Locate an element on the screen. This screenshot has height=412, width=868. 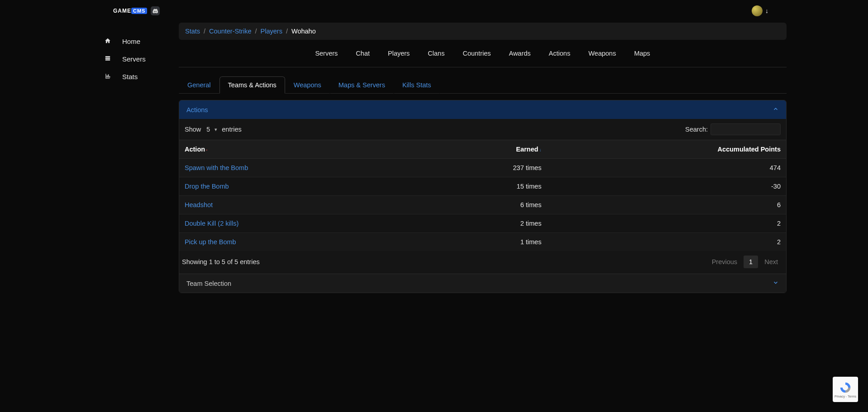
tab-kills-stats: Kills Stats is located at coordinates (417, 85).